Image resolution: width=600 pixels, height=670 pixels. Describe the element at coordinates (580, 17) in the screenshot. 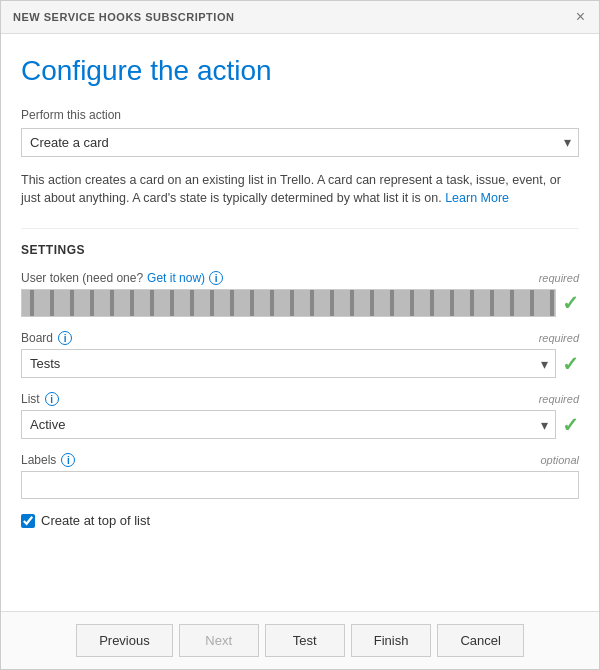

I see `close-button: ×` at that location.